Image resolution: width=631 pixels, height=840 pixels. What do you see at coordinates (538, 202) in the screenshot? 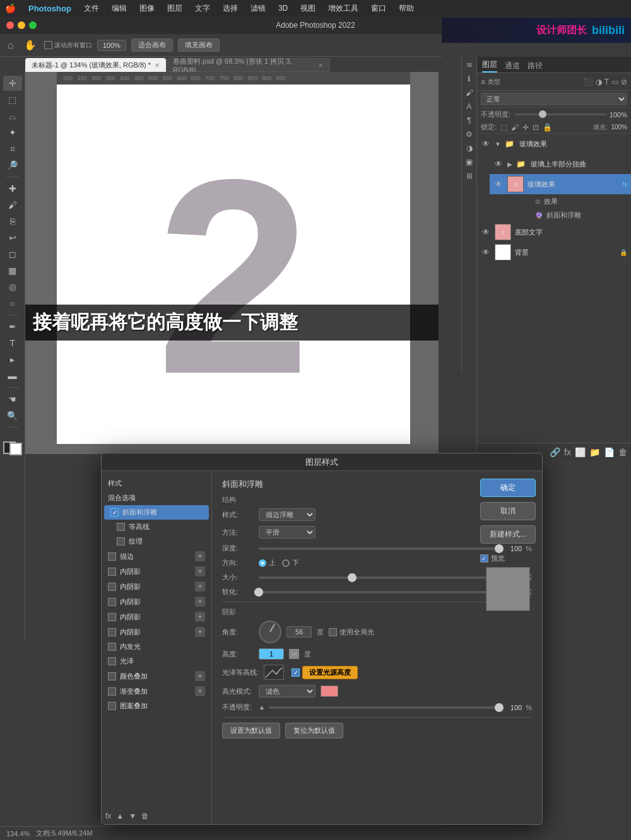
I see `effects-toggle-icon: ⊙` at bounding box center [538, 202].